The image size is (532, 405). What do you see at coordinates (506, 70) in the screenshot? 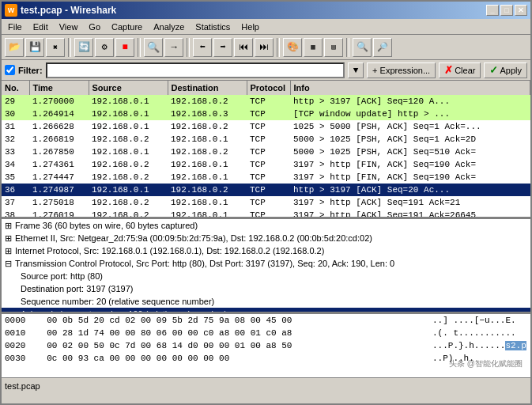
I see `filter-apply-button: ✓ Apply` at bounding box center [506, 70].